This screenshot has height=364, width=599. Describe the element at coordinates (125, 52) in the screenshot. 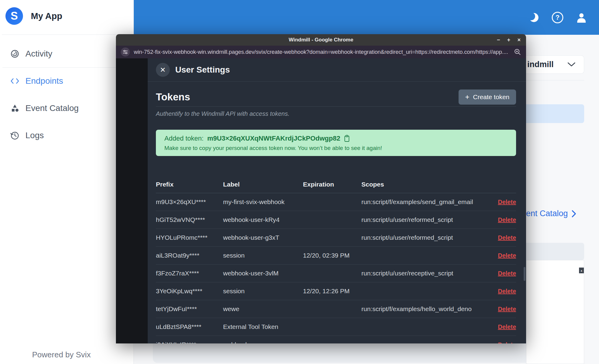

I see `site-settings-icon` at that location.